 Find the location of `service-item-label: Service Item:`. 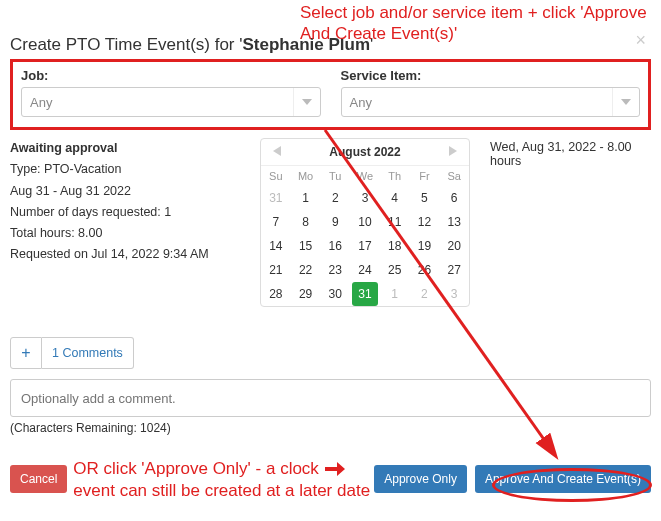

service-item-label: Service Item: is located at coordinates (491, 76).